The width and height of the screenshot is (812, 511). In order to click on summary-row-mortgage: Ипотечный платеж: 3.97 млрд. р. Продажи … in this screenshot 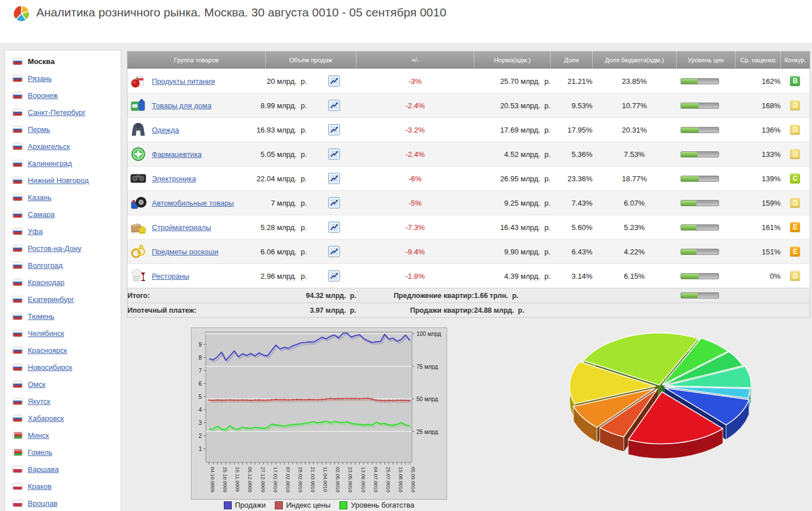, I will do `click(469, 310)`.